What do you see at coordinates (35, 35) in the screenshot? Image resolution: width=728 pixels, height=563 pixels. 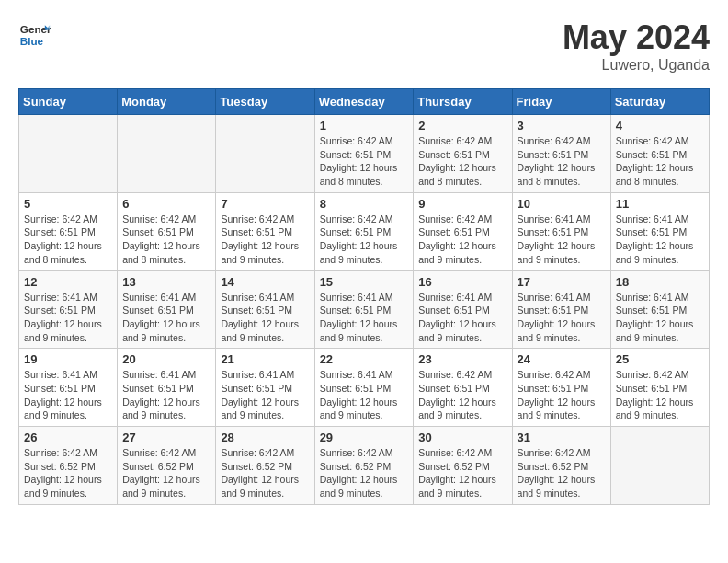 I see `logo: General Blue` at bounding box center [35, 35].